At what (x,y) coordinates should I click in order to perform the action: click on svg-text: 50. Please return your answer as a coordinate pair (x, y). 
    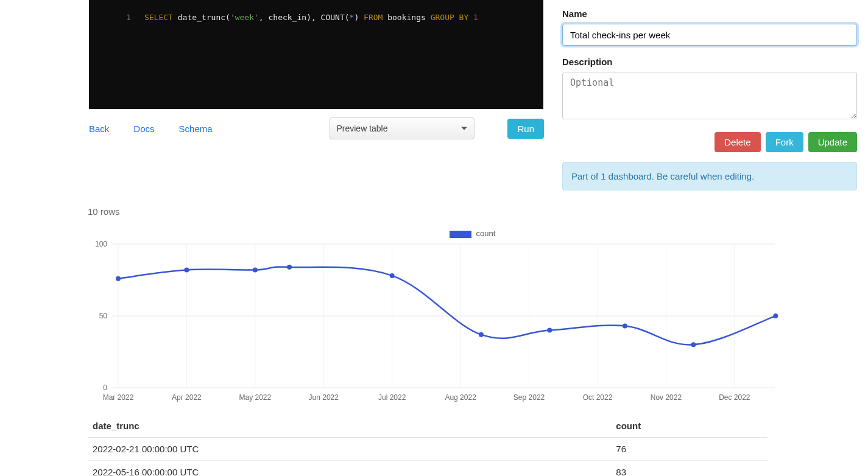
    Looking at the image, I should click on (104, 316).